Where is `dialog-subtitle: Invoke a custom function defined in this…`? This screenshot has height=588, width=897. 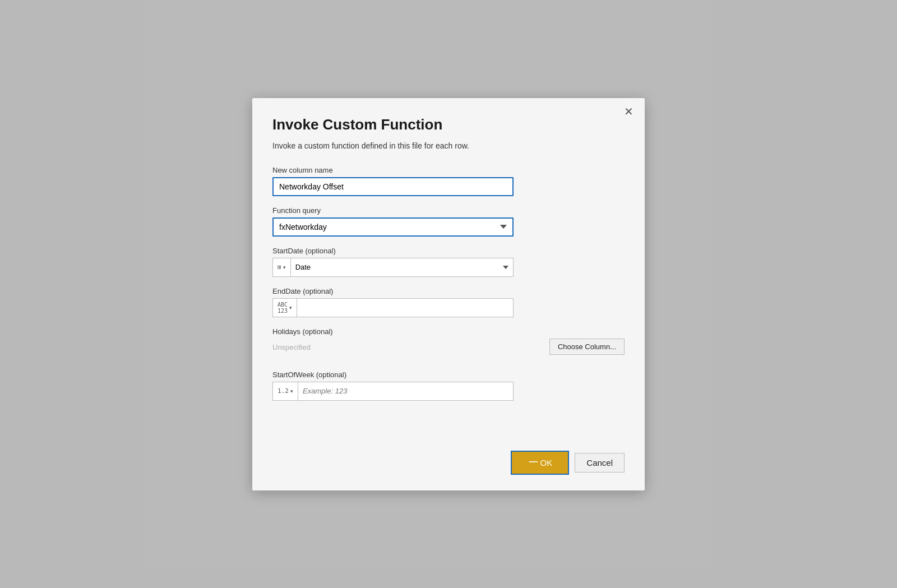 dialog-subtitle: Invoke a custom function defined in this… is located at coordinates (449, 146).